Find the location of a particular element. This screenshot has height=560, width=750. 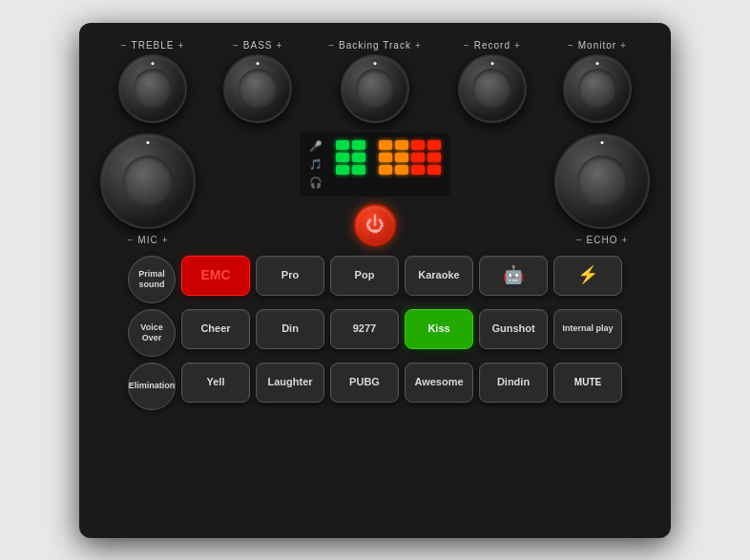

echo-knob-group: − ECHO + is located at coordinates (602, 189).